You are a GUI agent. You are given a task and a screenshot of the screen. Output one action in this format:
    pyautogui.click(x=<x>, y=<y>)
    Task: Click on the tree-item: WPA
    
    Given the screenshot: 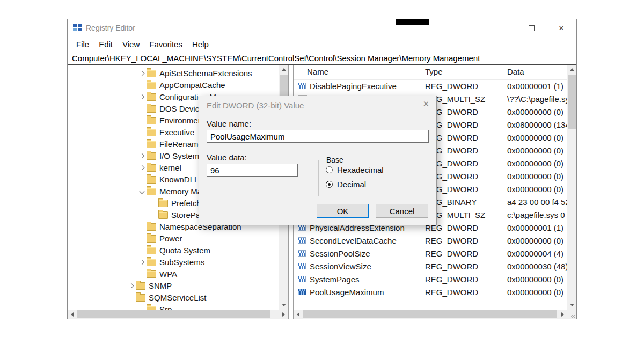 What is the action you would take?
    pyautogui.click(x=173, y=274)
    